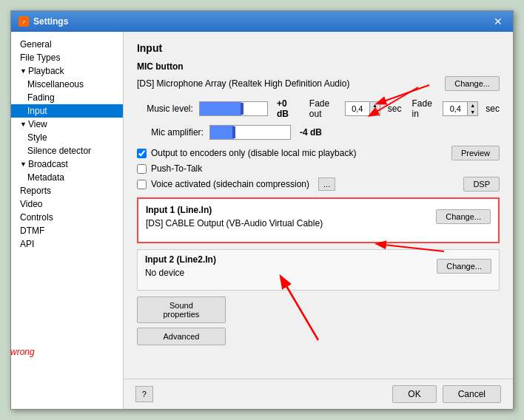 Image resolution: width=524 pixels, height=420 pixels. What do you see at coordinates (142, 154) in the screenshot?
I see `output-encoders-checkbox` at bounding box center [142, 154].